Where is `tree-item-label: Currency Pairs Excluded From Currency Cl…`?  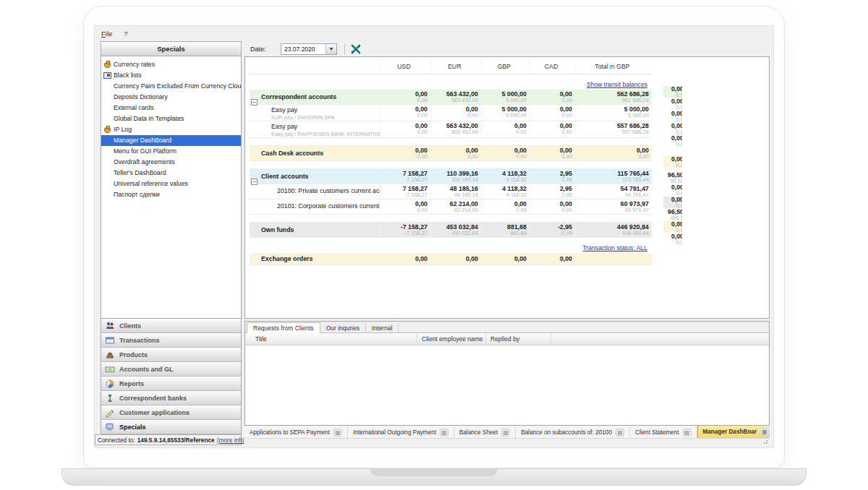 tree-item-label: Currency Pairs Excluded From Currency Cl… is located at coordinates (177, 86).